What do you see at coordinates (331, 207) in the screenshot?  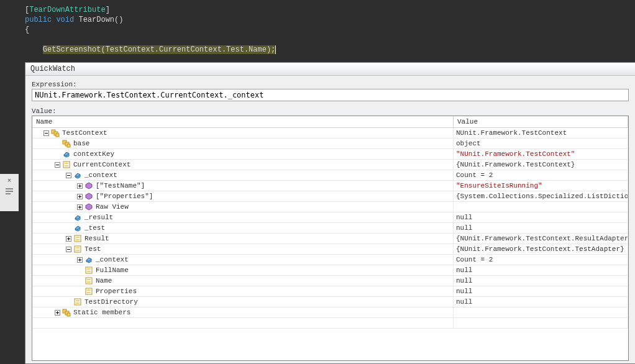 I see `table-row: Raw View` at bounding box center [331, 207].